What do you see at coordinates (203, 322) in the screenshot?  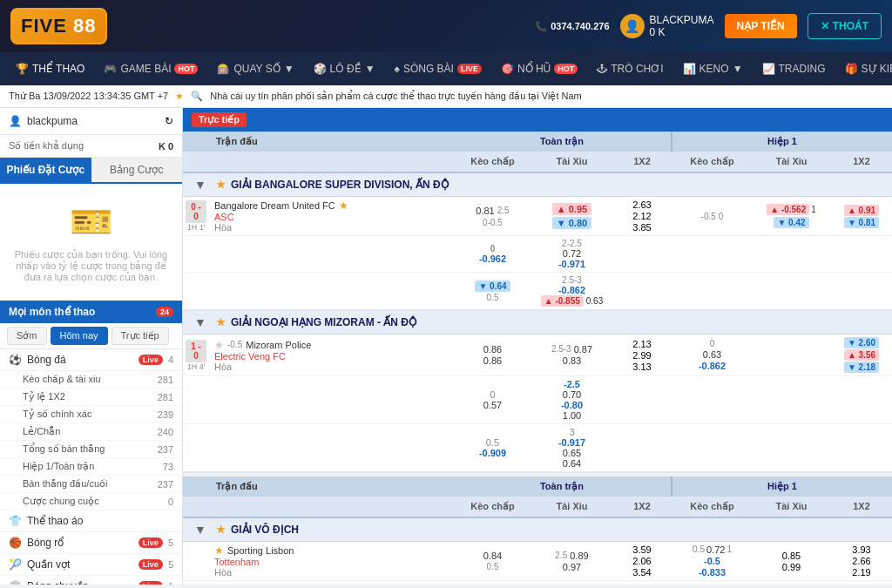 I see `collapse-mizoram: ▼` at bounding box center [203, 322].